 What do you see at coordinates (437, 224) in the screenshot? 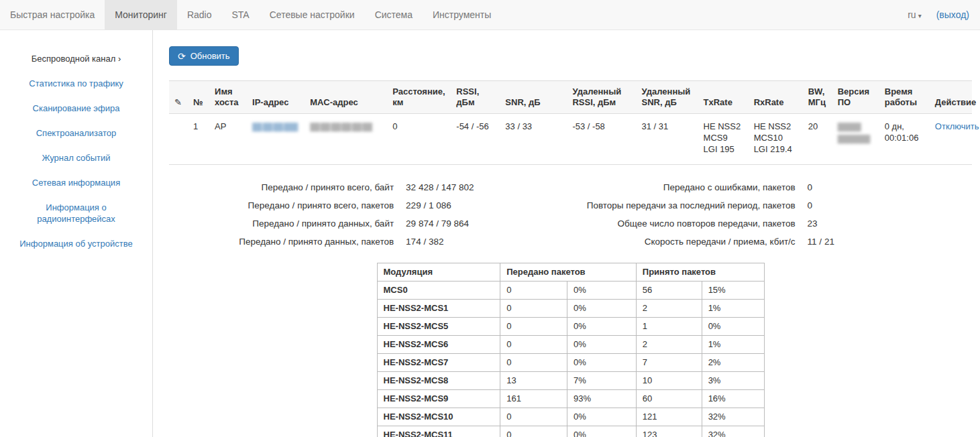
I see `stat-value: 29 874 / 79 864` at bounding box center [437, 224].